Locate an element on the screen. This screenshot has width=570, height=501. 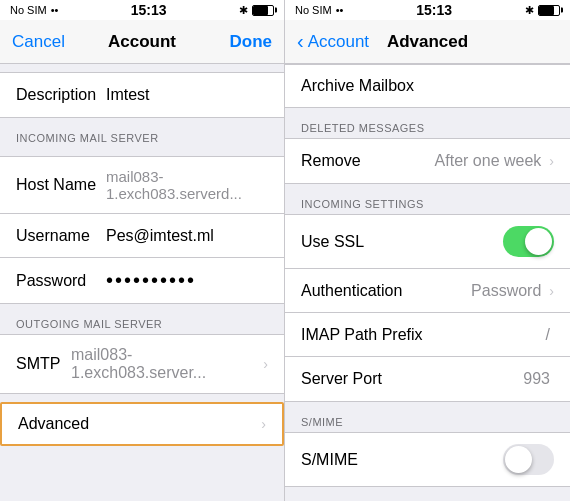
left-carrier: No SIM is located at coordinates (28, 10).